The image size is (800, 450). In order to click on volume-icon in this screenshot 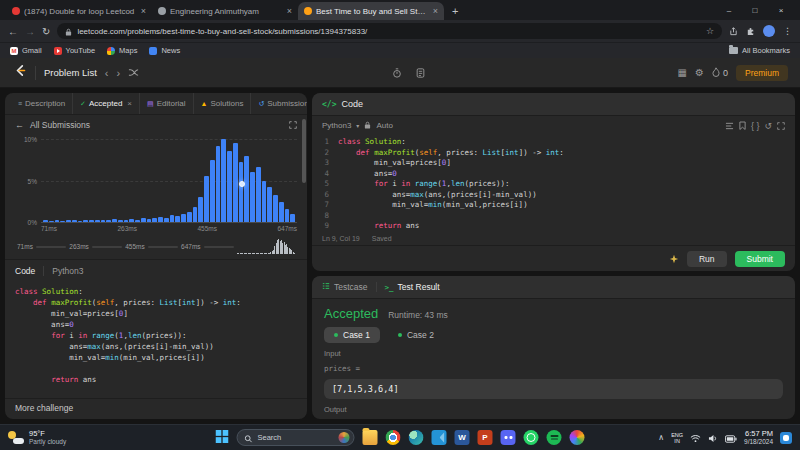, I will do `click(713, 438)`.